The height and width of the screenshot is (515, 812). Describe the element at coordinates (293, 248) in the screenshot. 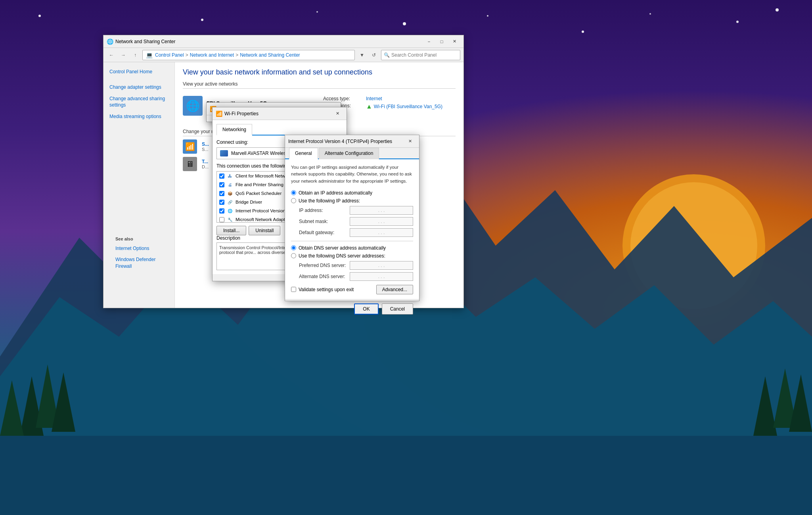

I see `radio-obtain-dns-auto` at that location.